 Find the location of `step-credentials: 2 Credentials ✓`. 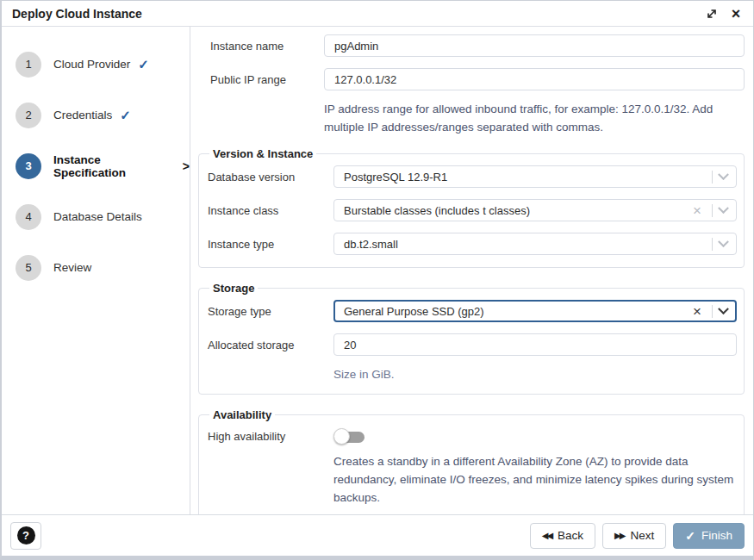

step-credentials: 2 Credentials ✓ is located at coordinates (96, 115).